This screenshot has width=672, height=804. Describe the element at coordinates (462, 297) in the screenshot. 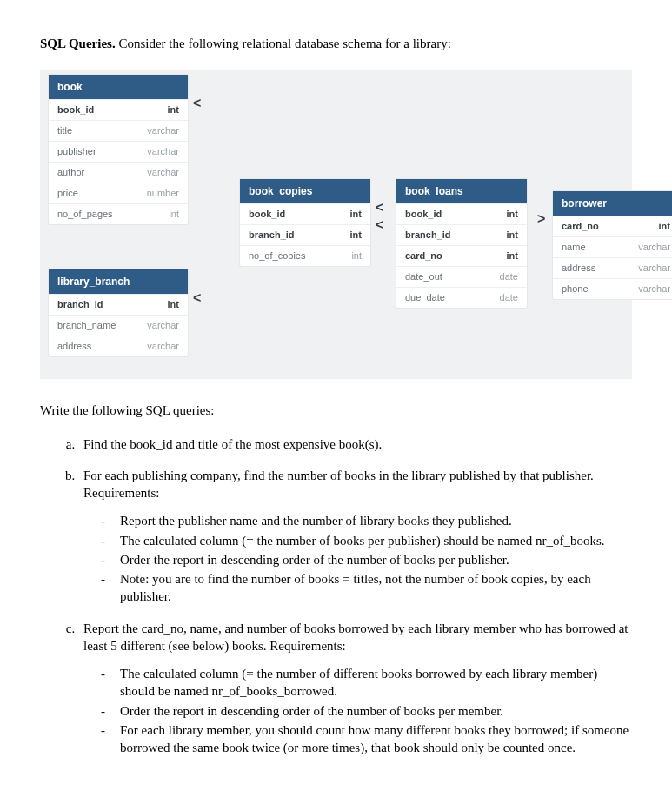

I see `table-row: due_datedate` at that location.